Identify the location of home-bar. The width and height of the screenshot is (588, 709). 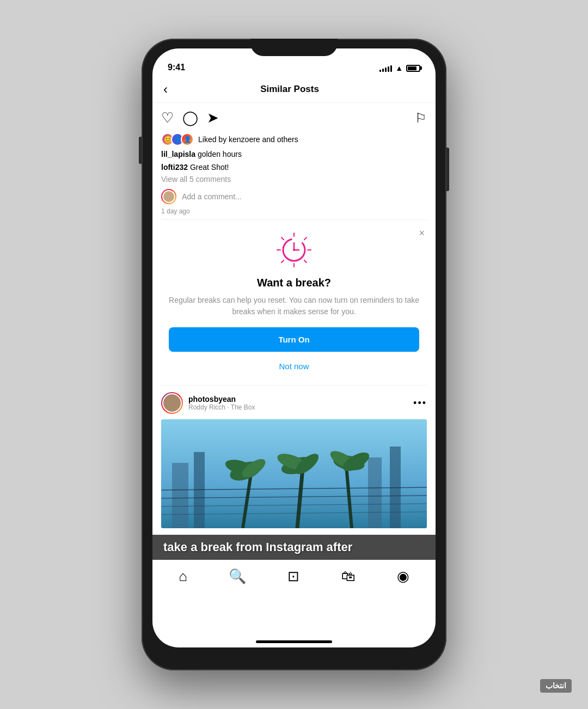
(294, 641).